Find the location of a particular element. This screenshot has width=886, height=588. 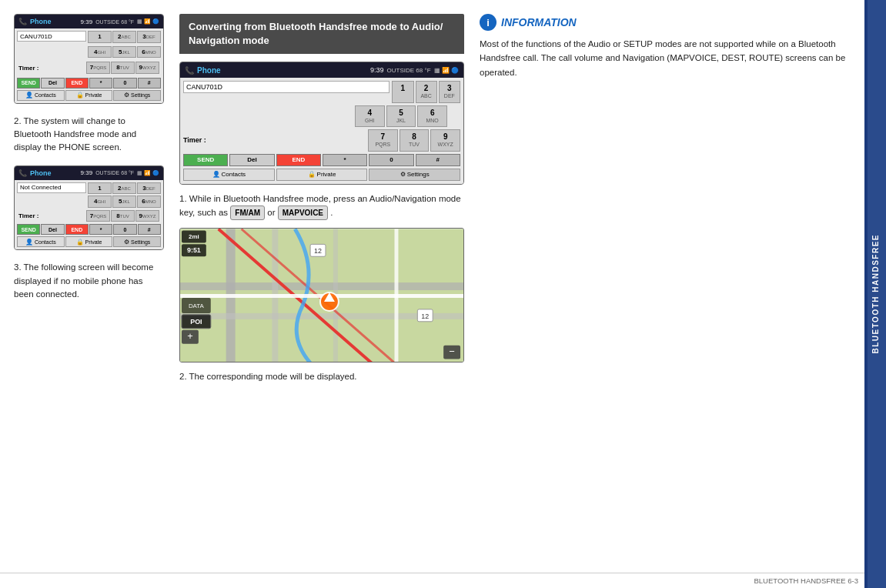

end-btn-s2: END is located at coordinates (77, 229).